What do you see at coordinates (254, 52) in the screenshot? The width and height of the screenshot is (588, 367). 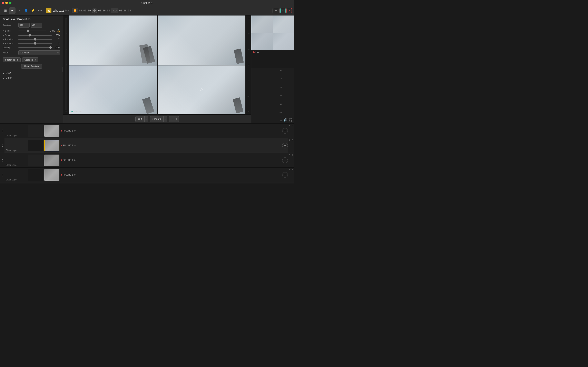 I see `live-status-dot` at bounding box center [254, 52].